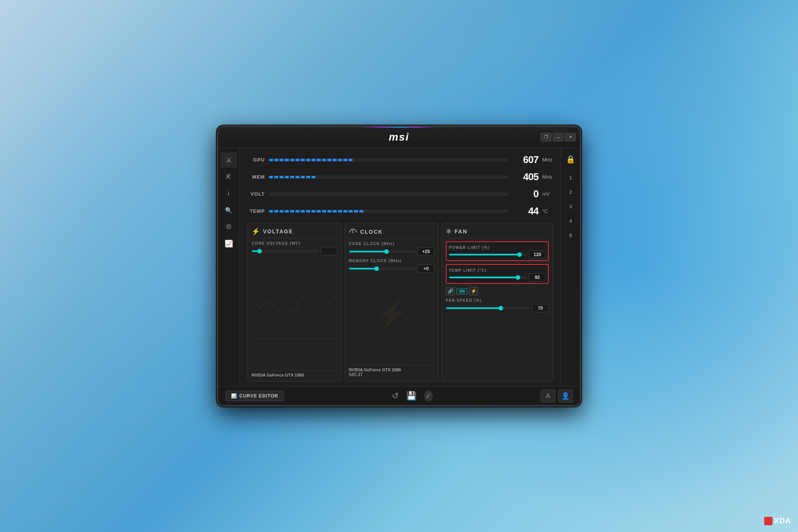 The height and width of the screenshot is (532, 798). What do you see at coordinates (548, 177) in the screenshot?
I see `mem-unit: MHz` at bounding box center [548, 177].